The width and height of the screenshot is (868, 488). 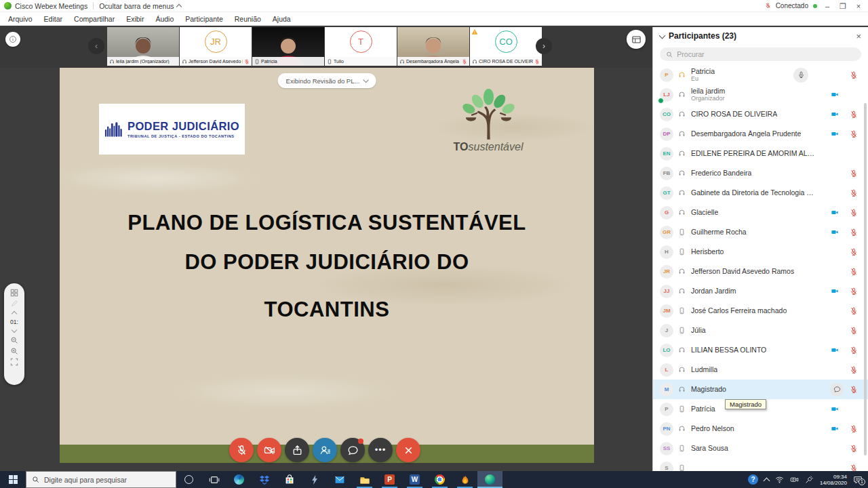 What do you see at coordinates (14, 340) in the screenshot?
I see `zoom-in-icon` at bounding box center [14, 340].